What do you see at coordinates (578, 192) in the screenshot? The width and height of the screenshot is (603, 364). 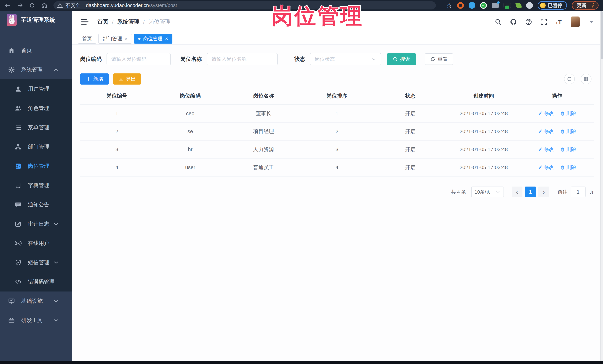 I see `goto-page-input` at bounding box center [578, 192].